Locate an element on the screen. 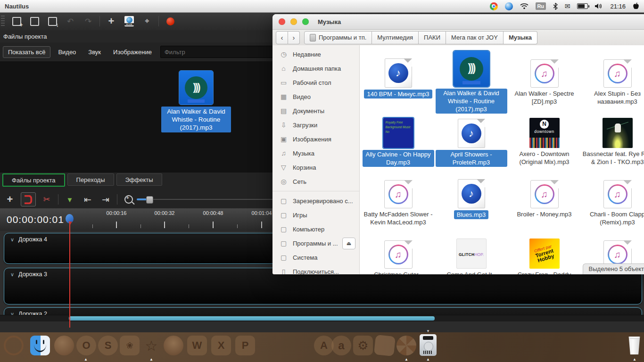 This screenshot has height=362, width=644. sidebar-item-trash: ▽Корзина is located at coordinates (316, 167).